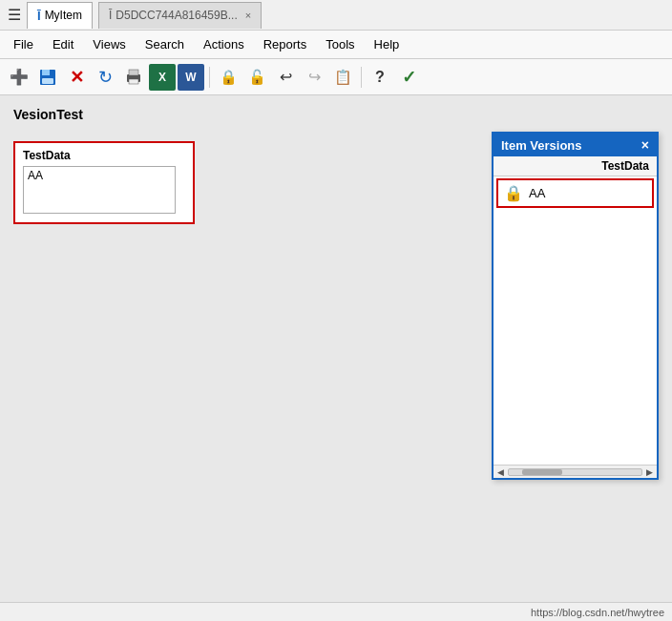  I want to click on refresh-button: ↻, so click(105, 77).